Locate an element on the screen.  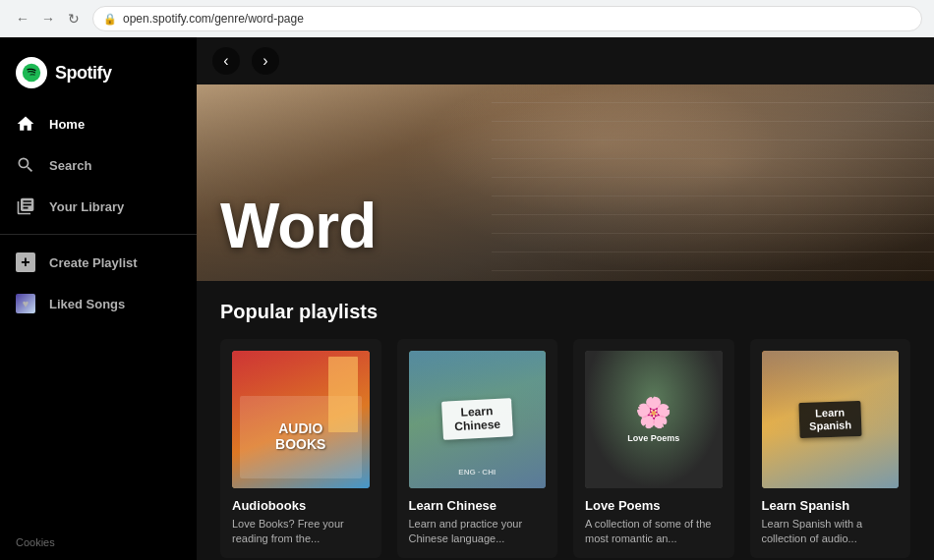
sidebar-item-liked-songs: ♥ Liked Songs is located at coordinates (98, 304).